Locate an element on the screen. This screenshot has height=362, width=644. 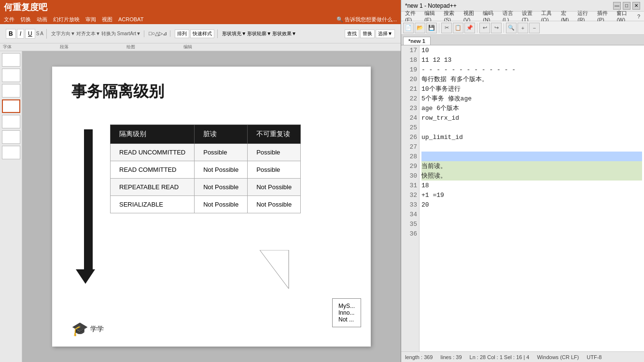
zoom-in-button: + is located at coordinates (523, 28).